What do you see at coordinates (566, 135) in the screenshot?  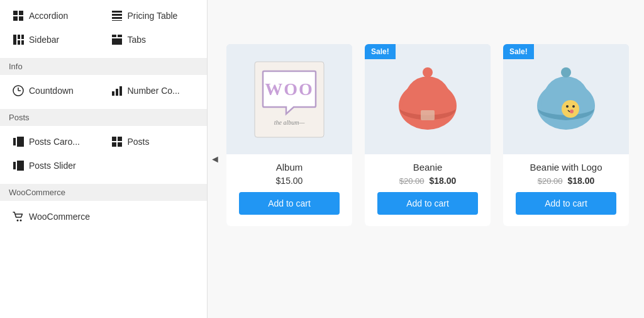 I see `product-card-beanie-logo: Sale!` at bounding box center [566, 135].